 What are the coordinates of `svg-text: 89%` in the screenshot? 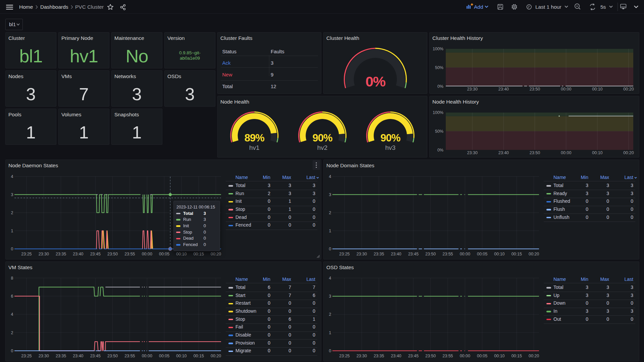 It's located at (254, 138).